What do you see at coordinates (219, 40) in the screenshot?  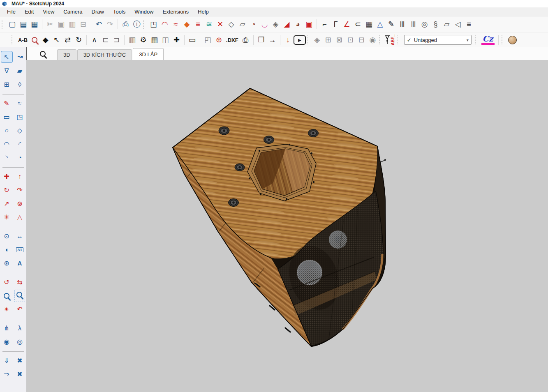 I see `red-crosshair-tool: ⊕` at bounding box center [219, 40].